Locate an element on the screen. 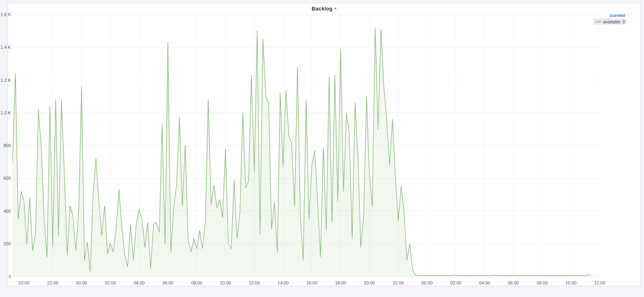 The width and height of the screenshot is (644, 297). panel-header: Backlog ▾ is located at coordinates (324, 8).